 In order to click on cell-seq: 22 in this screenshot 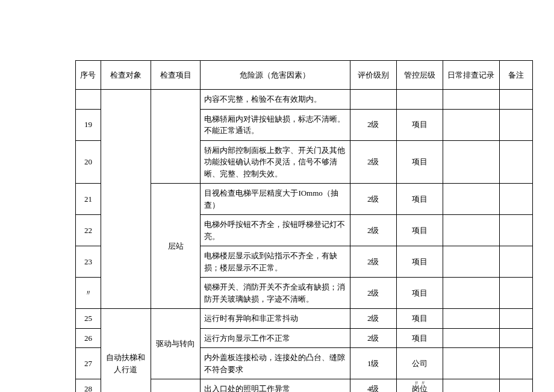, I will do `click(89, 231)`.